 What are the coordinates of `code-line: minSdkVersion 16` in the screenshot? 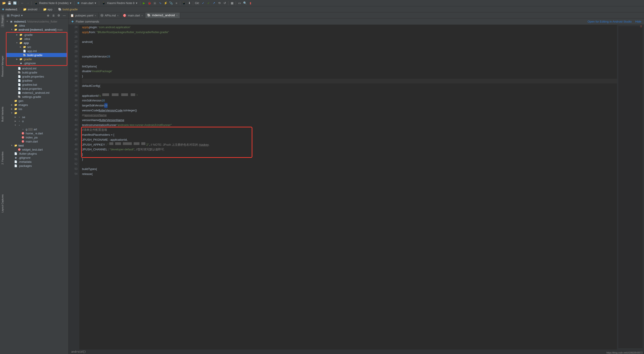 It's located at (350, 101).